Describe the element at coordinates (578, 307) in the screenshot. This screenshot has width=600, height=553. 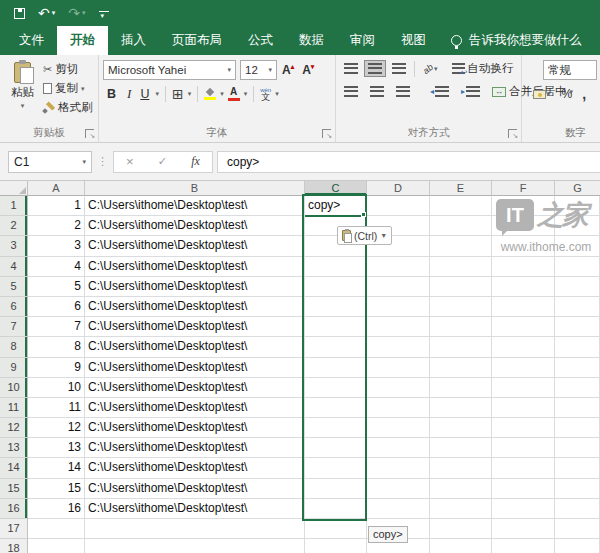
I see `cell-G6` at that location.